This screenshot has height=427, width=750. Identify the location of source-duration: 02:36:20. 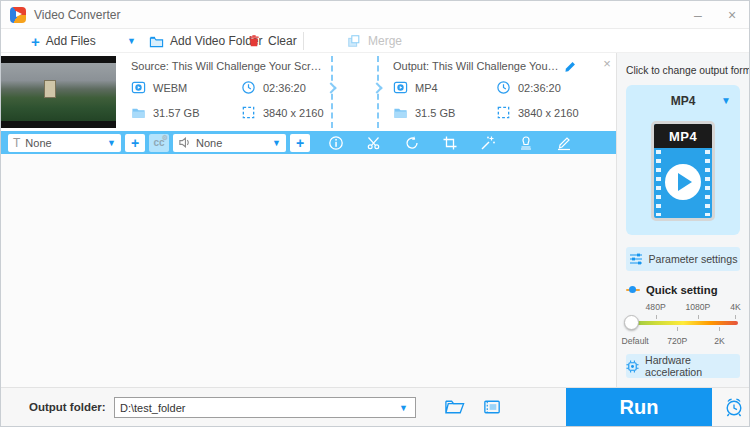
(274, 88).